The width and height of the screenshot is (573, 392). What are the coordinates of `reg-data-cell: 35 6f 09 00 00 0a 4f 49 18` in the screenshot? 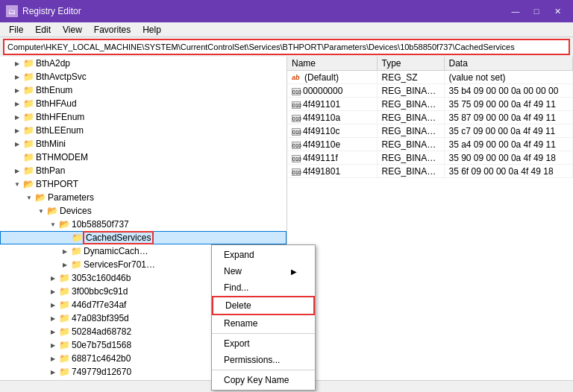 It's located at (509, 171).